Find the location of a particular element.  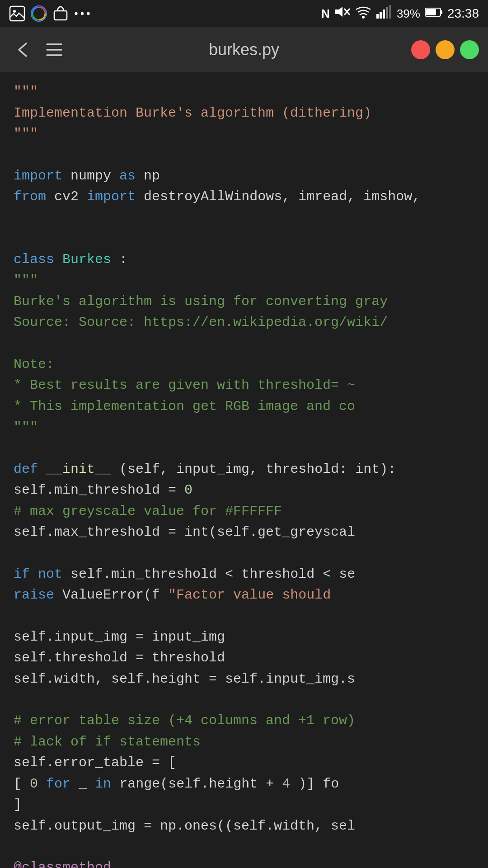

code-line-1: """ is located at coordinates (244, 92).